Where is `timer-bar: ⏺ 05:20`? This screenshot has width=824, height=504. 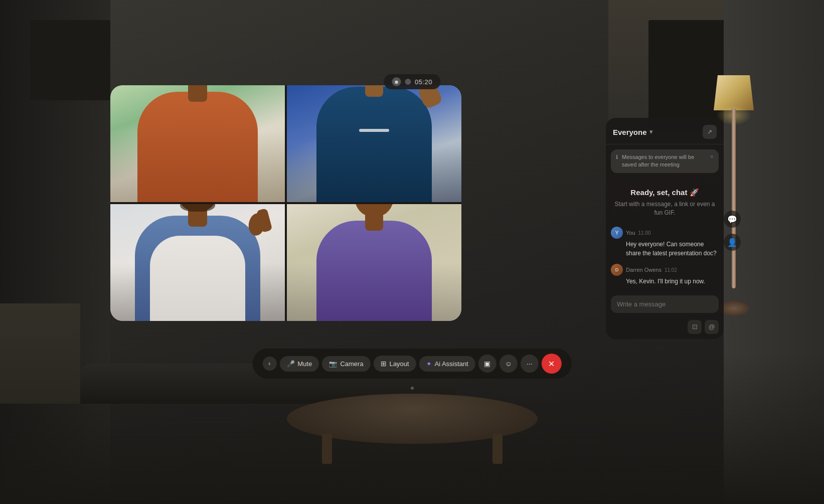 timer-bar: ⏺ 05:20 is located at coordinates (412, 82).